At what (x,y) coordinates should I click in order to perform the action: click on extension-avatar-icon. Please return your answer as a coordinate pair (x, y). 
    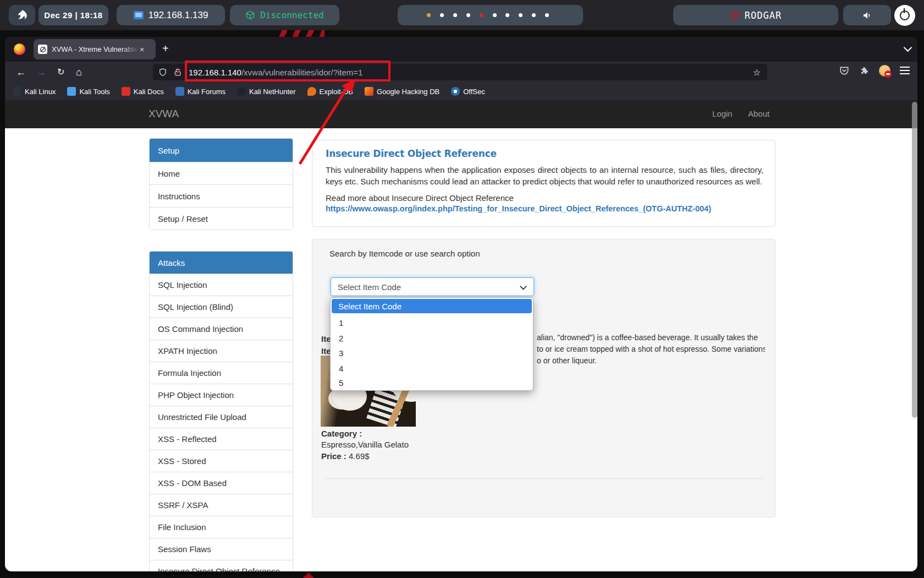
    Looking at the image, I should click on (884, 70).